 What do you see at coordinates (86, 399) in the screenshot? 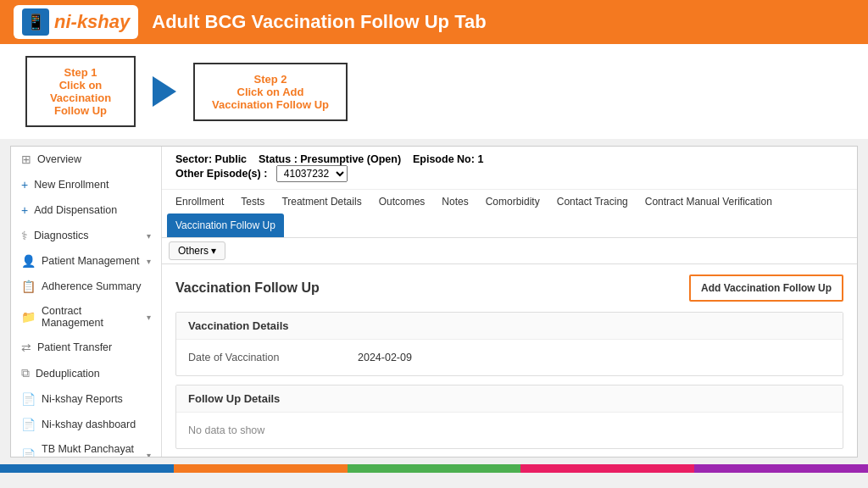
I see `sidebar-item-reports: 📄 Ni-kshay Reports` at bounding box center [86, 399].